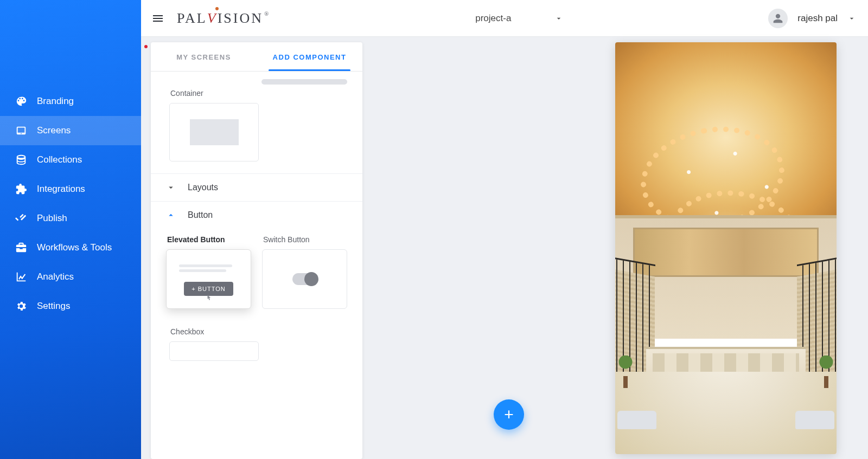  I want to click on component-switch-button, so click(305, 279).